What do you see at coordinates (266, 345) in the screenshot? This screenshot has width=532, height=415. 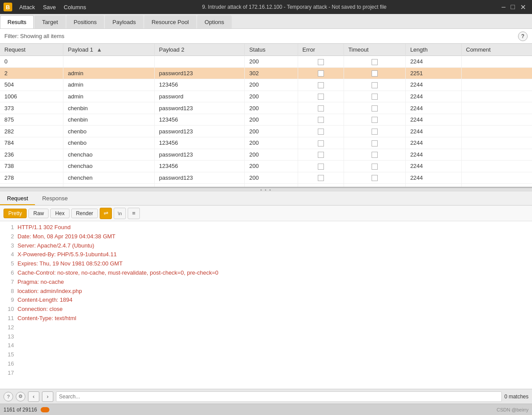 I see `code-line: 14` at bounding box center [266, 345].